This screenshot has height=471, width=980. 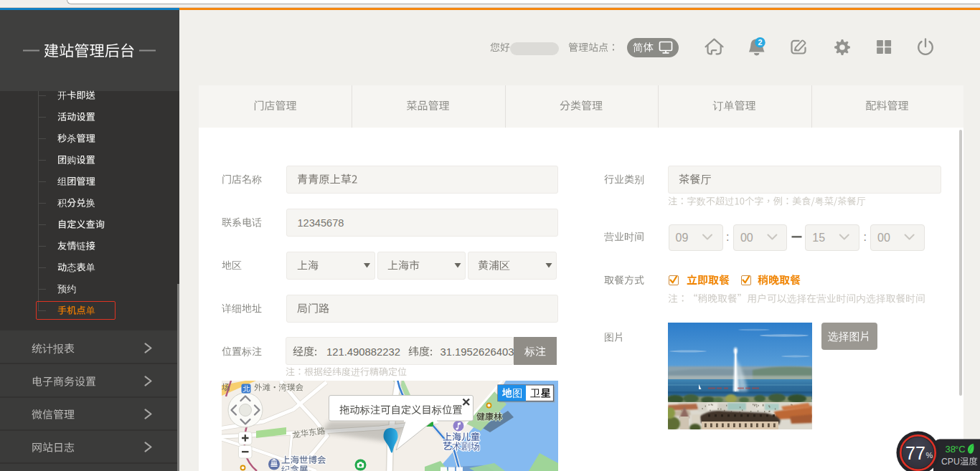 What do you see at coordinates (951, 449) in the screenshot?
I see `svg-text: 38` at bounding box center [951, 449].